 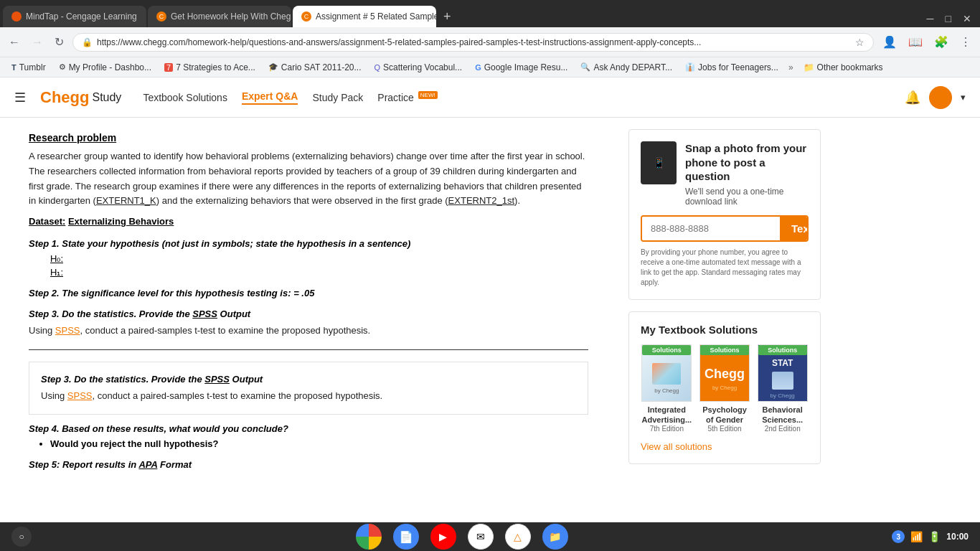 What do you see at coordinates (747, 162) in the screenshot?
I see `snap-card-title: Snap a photo from your phone to post a q…` at bounding box center [747, 162].